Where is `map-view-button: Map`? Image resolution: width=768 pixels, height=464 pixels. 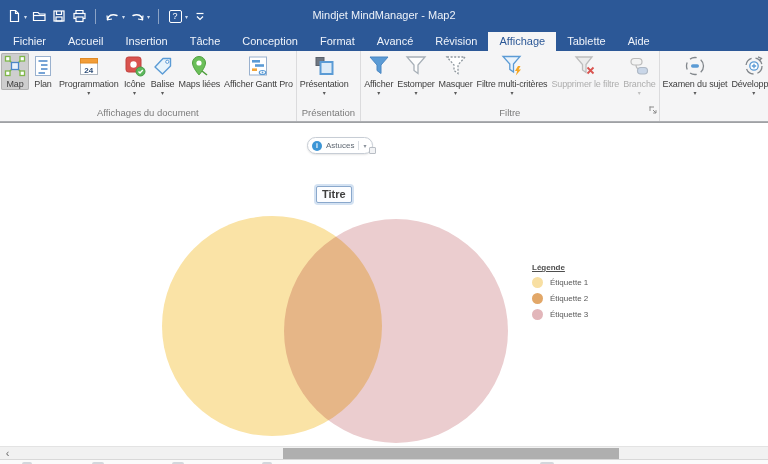 map-view-button: Map is located at coordinates (15, 72).